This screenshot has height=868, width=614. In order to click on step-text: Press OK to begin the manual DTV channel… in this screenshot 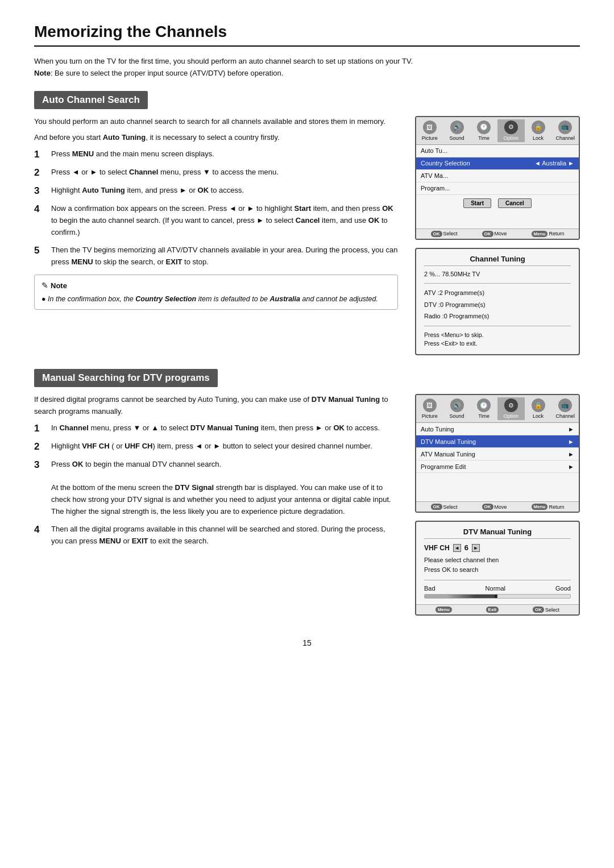, I will do `click(225, 488)`.